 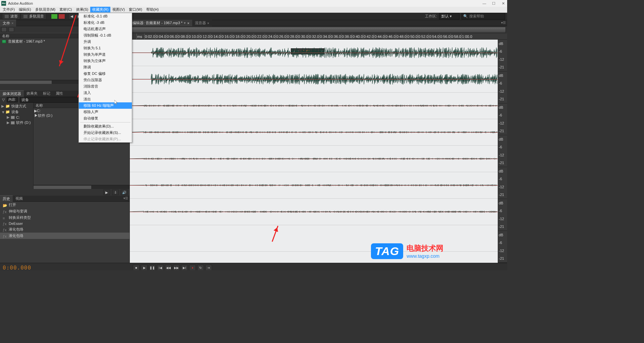 I want to click on tree-devices: ▼📁设备, so click(x=17, y=112).